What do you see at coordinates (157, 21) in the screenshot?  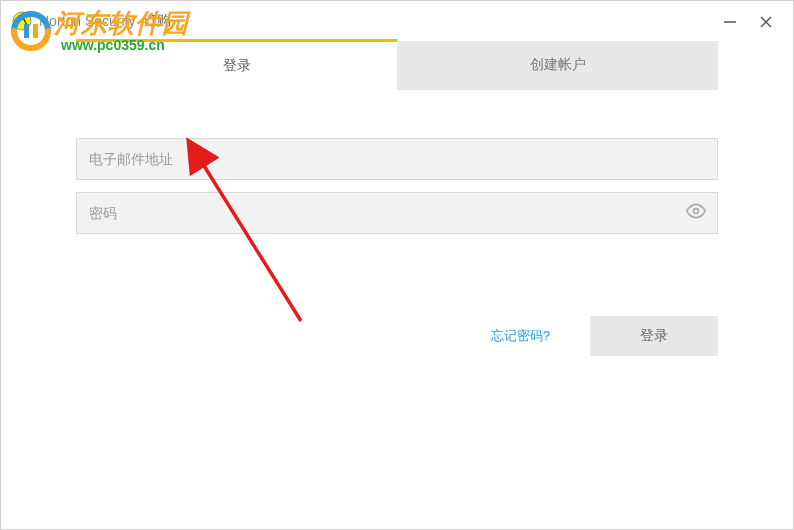 I see `app-subtitle: 订购` at bounding box center [157, 21].